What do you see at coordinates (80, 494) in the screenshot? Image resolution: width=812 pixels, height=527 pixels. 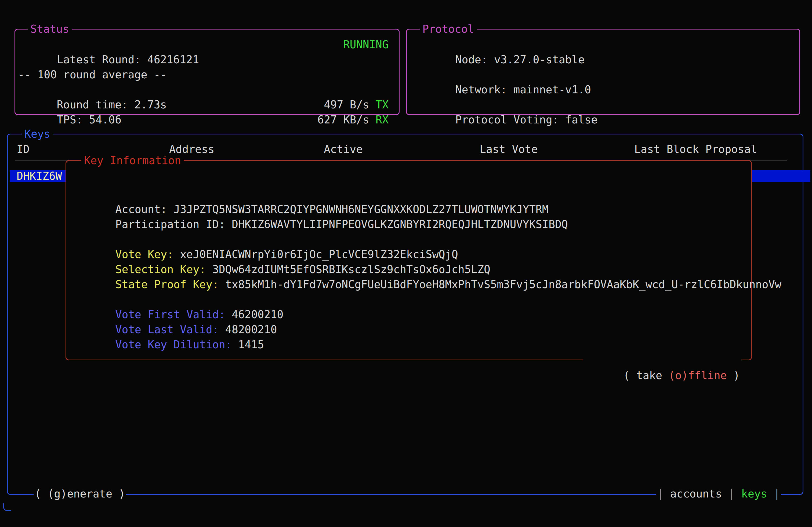 I see `generate-button: ( (g)enerate )` at bounding box center [80, 494].